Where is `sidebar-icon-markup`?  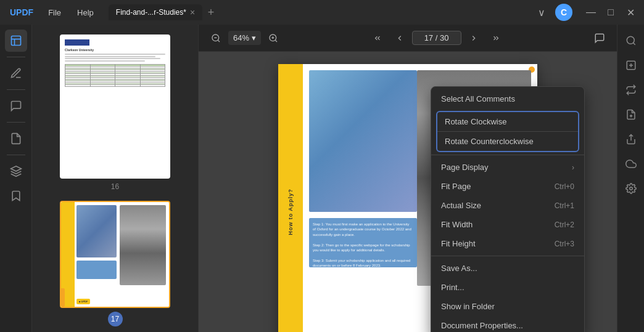
sidebar-icon-markup is located at coordinates (16, 73).